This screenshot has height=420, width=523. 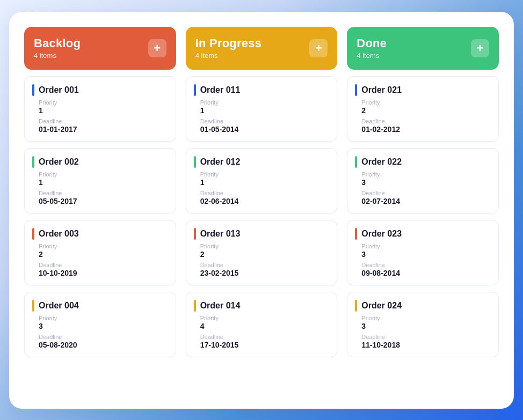 What do you see at coordinates (59, 90) in the screenshot?
I see `card-title-c1: Order 001` at bounding box center [59, 90].